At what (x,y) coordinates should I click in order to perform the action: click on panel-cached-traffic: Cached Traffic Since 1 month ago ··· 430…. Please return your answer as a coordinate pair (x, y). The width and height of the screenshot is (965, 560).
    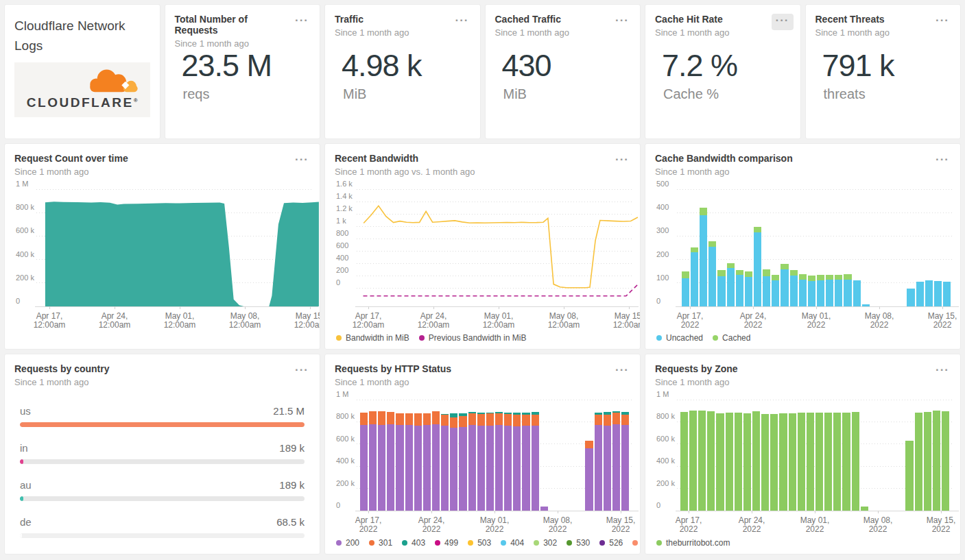
    Looking at the image, I should click on (563, 71).